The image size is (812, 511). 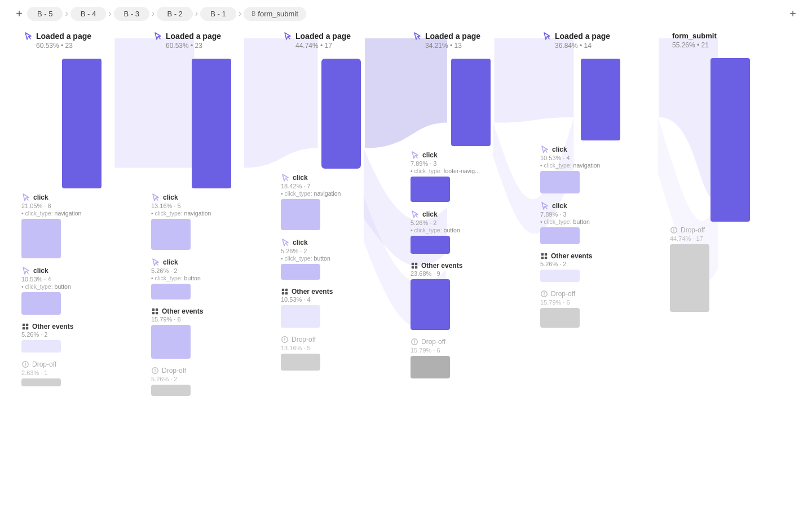 What do you see at coordinates (211, 206) in the screenshot?
I see `event-sub-col-b4-0: 13.16% · 5` at bounding box center [211, 206].